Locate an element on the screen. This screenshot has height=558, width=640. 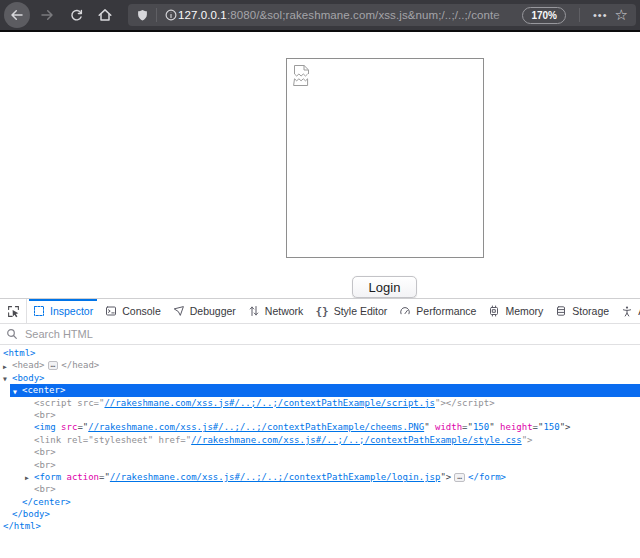
markup-node: ▼<body> is located at coordinates (320, 378).